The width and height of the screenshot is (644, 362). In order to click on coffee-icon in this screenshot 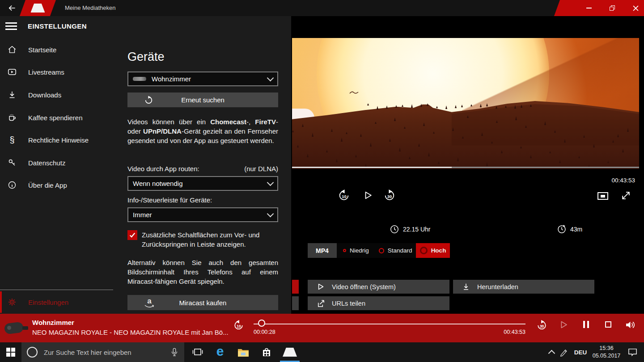, I will do `click(12, 118)`.